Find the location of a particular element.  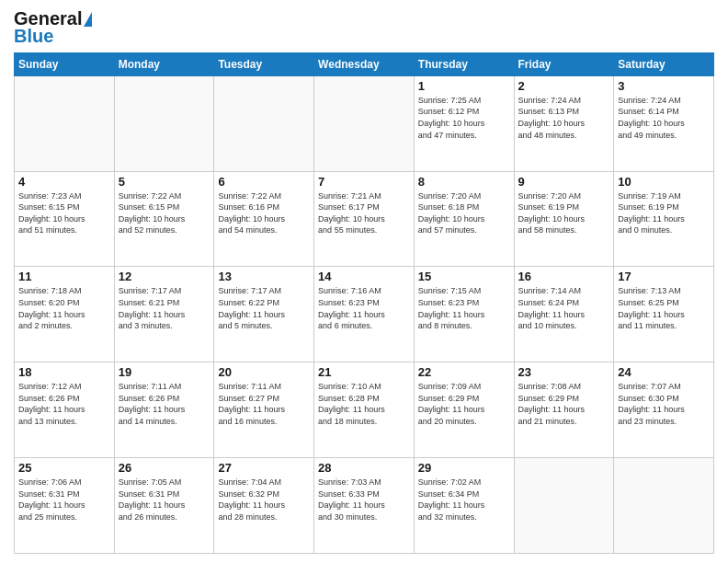

calendar-cell: 26Sunrise: 7:05 AM Sunset: 6:31 PM Dayli… is located at coordinates (164, 506).